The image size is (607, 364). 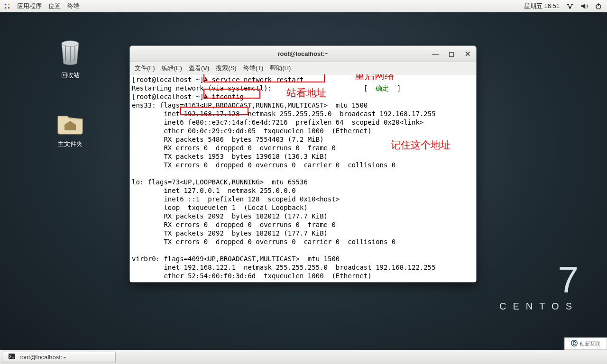 I want to click on term-line: Restarting network (via systemctl):, so click(x=202, y=88).